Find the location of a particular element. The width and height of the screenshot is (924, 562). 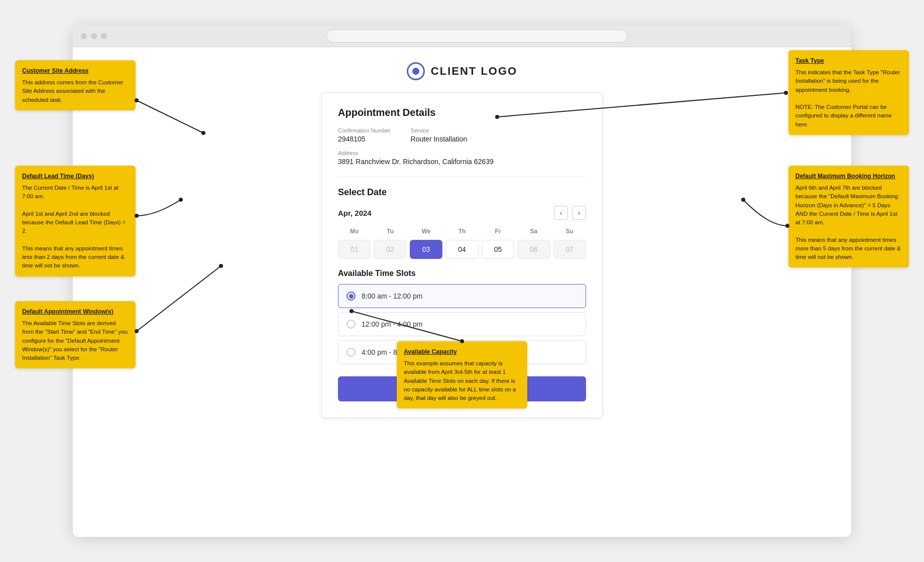

annotation-capacity: Available Capacity This example assumes … is located at coordinates (462, 375).